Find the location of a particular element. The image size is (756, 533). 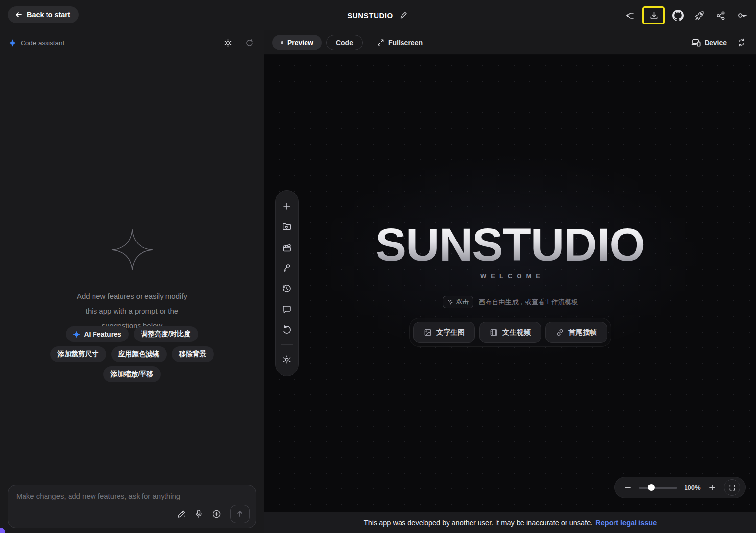

preview-header: Preview Code Fullscreen Devi is located at coordinates (510, 43).